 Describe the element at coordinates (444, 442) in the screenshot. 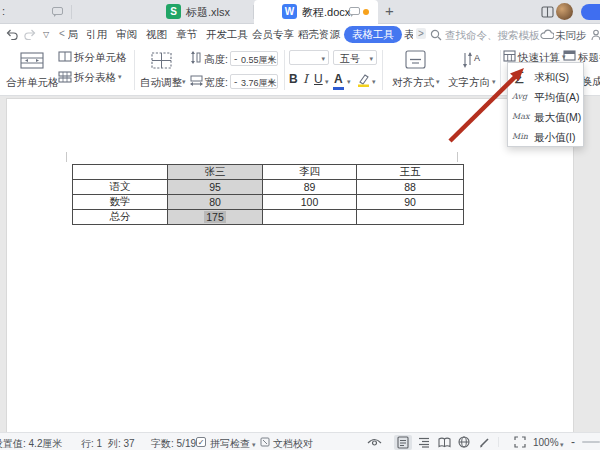

I see `read-view-icon` at that location.